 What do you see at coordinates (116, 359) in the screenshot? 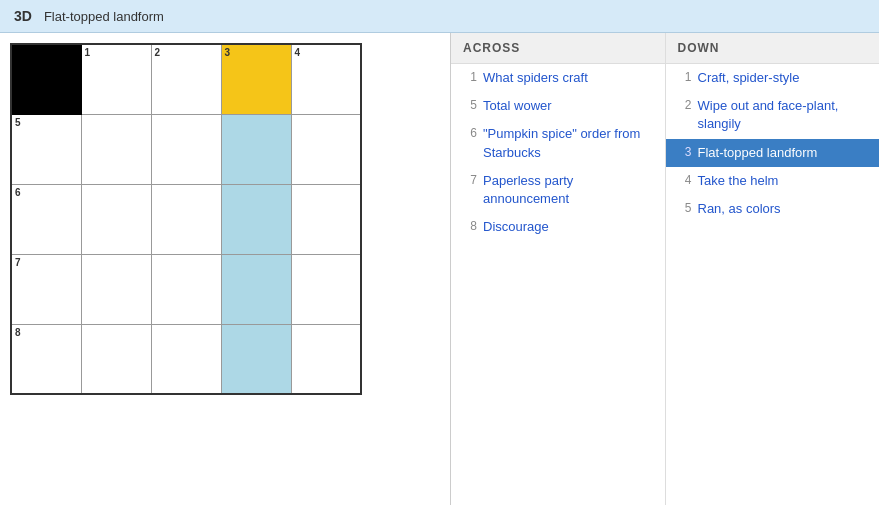
I see `cell-r4-c1` at bounding box center [116, 359].